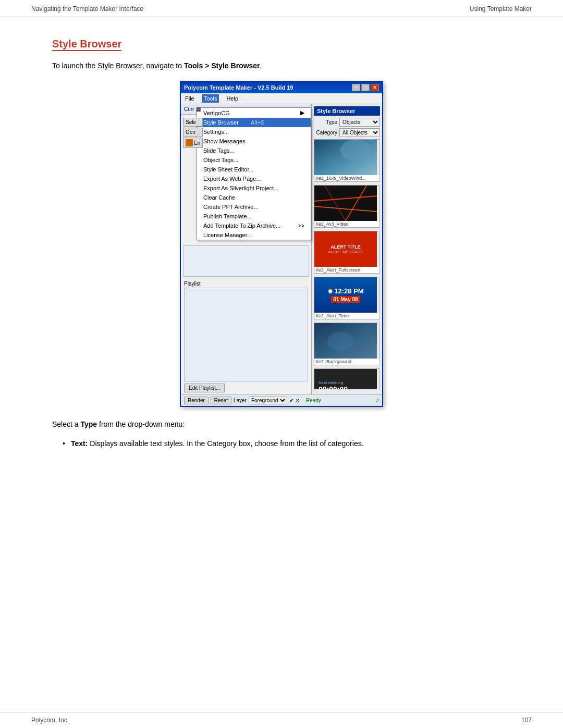 The image size is (563, 728). What do you see at coordinates (254, 179) in the screenshot?
I see `dropdown-item-exportweb: Export As Web Page...` at bounding box center [254, 179].